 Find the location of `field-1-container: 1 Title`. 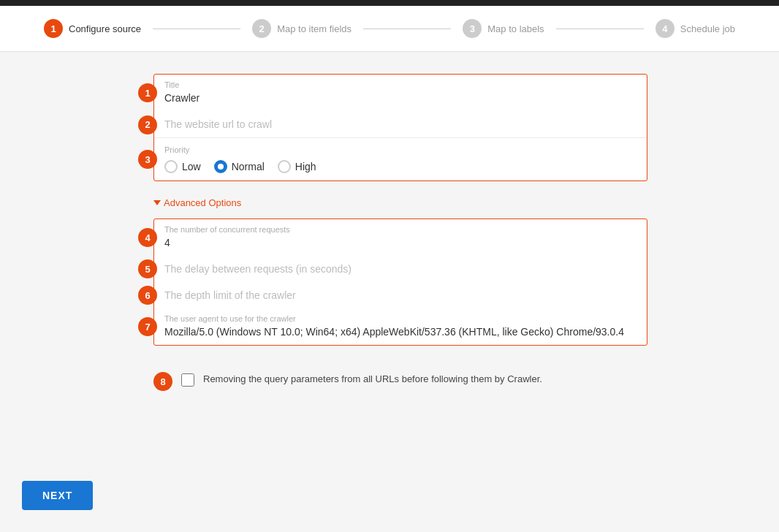

field-1-container: 1 Title is located at coordinates (400, 93).